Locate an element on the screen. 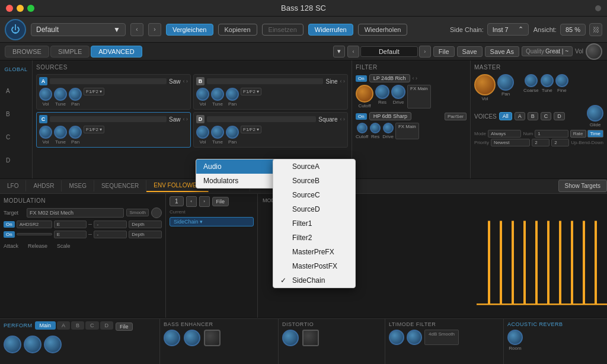 The width and height of the screenshot is (607, 364). perform-file-button: File is located at coordinates (124, 327).